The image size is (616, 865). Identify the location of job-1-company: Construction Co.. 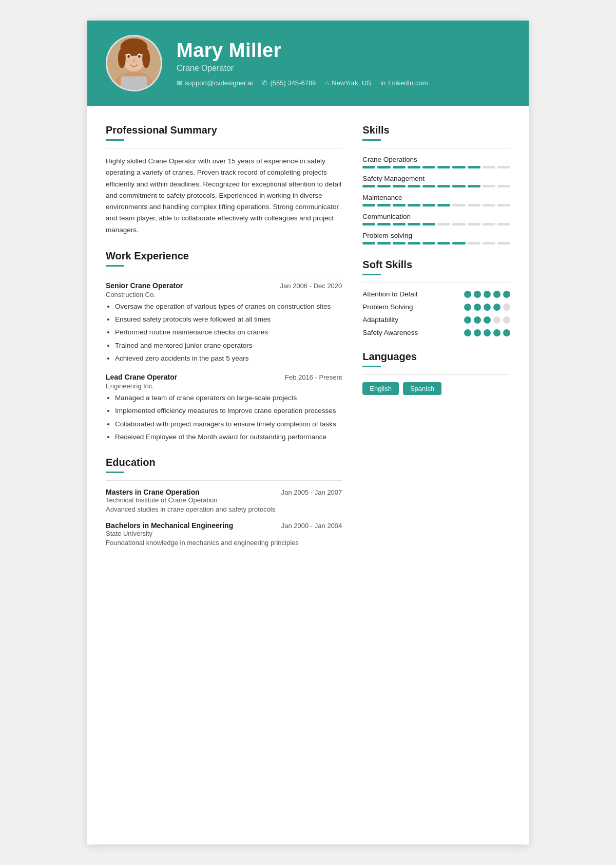
(224, 295).